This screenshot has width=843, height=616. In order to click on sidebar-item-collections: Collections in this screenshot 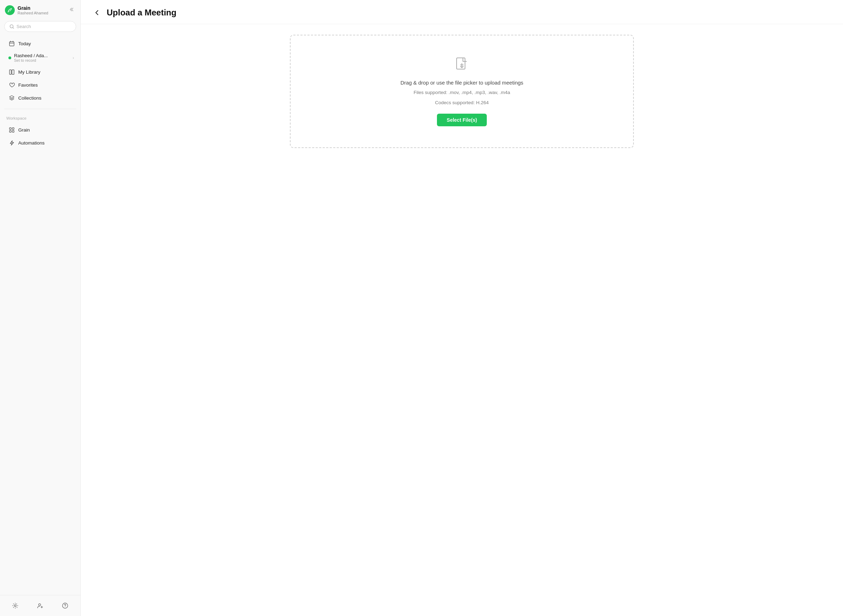, I will do `click(40, 98)`.